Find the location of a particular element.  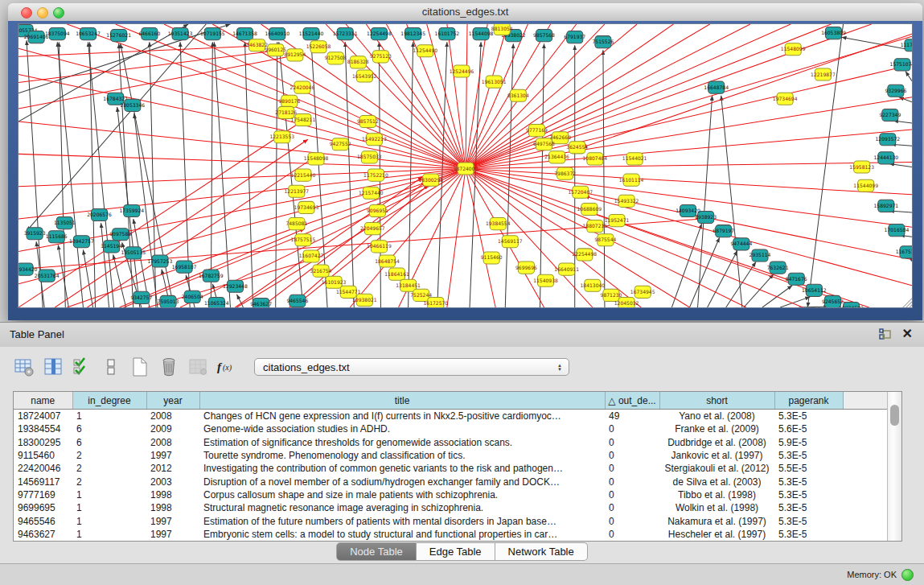

graph-node: 16782759 is located at coordinates (211, 275).